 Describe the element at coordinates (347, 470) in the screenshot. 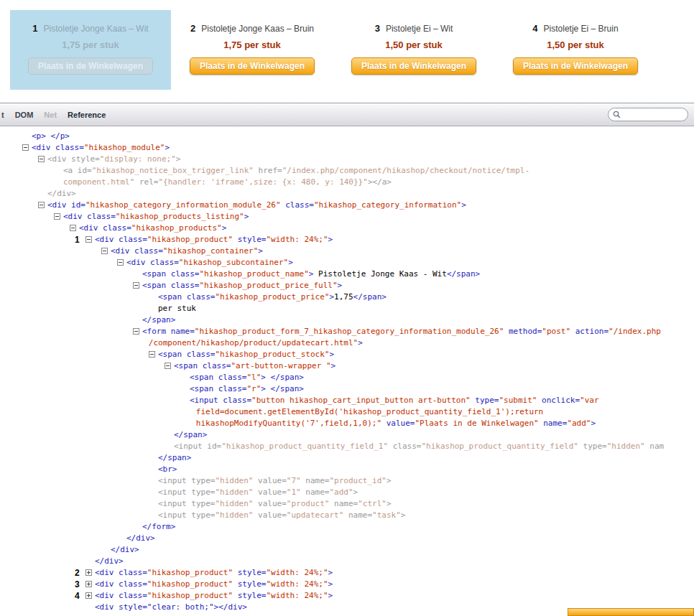

I see `code-line: <br>` at that location.